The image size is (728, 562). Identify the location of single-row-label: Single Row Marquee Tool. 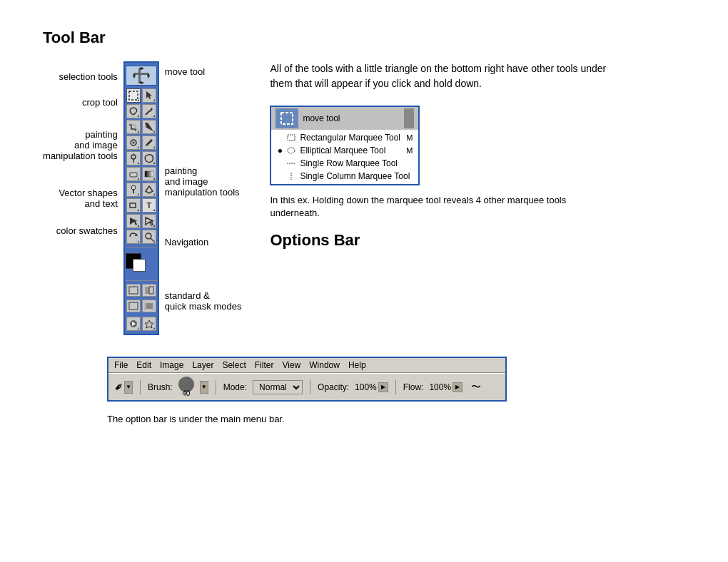
(348, 163).